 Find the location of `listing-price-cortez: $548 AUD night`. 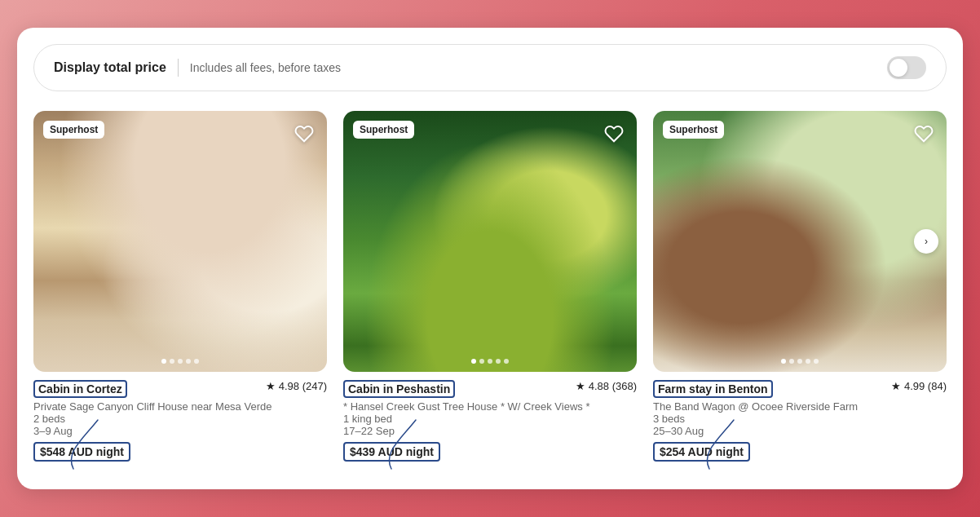

listing-price-cortez: $548 AUD night is located at coordinates (82, 452).